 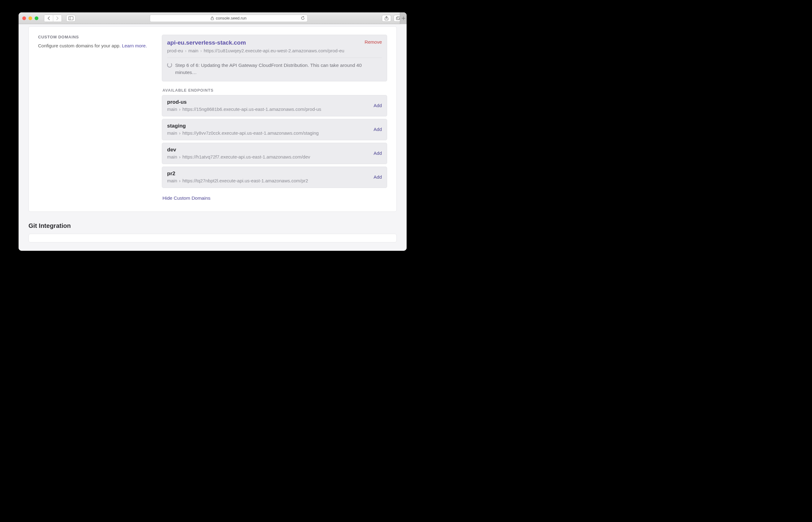 I want to click on endpoint-name: dev, so click(x=238, y=150).